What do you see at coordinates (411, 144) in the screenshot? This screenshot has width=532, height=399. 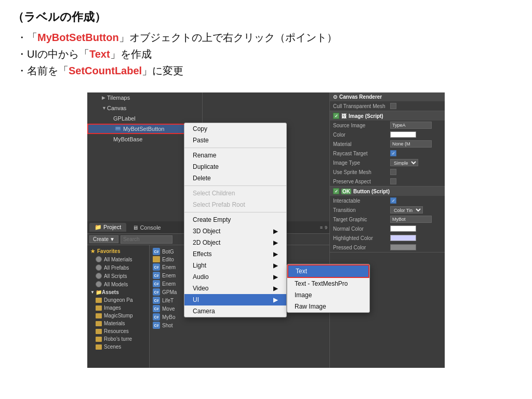 I see `material-input` at bounding box center [411, 144].